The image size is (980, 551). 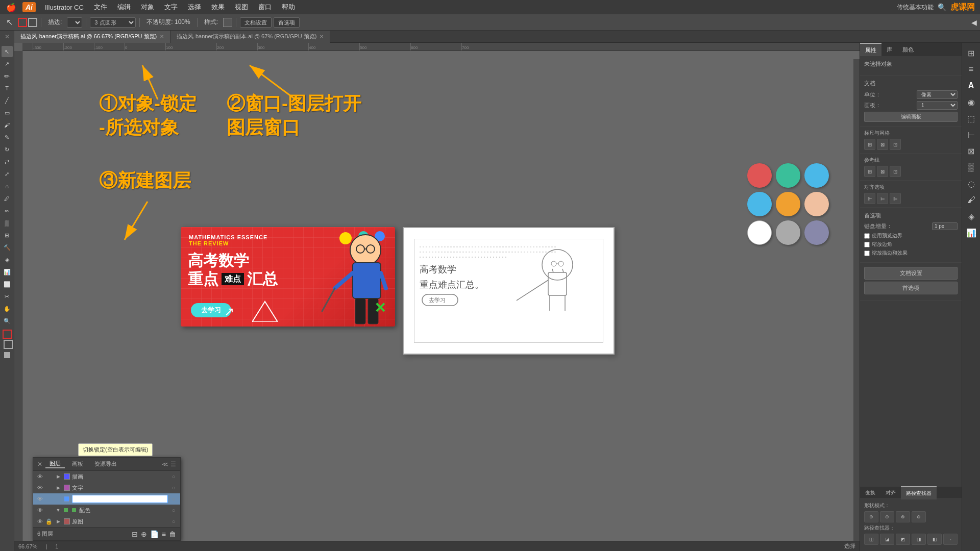 What do you see at coordinates (937, 95) in the screenshot?
I see `rp-unit-select: 像素` at bounding box center [937, 95].